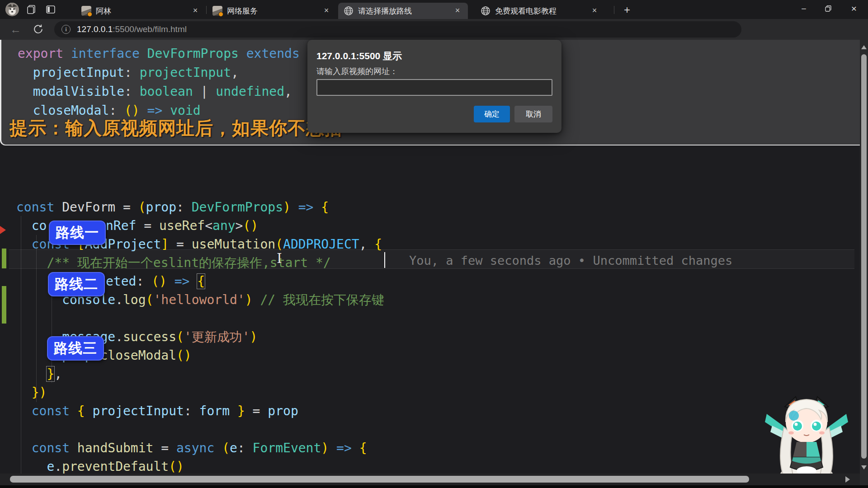 The image size is (868, 488). What do you see at coordinates (402, 11) in the screenshot?
I see `tab-title: 请选择播放路线` at bounding box center [402, 11].